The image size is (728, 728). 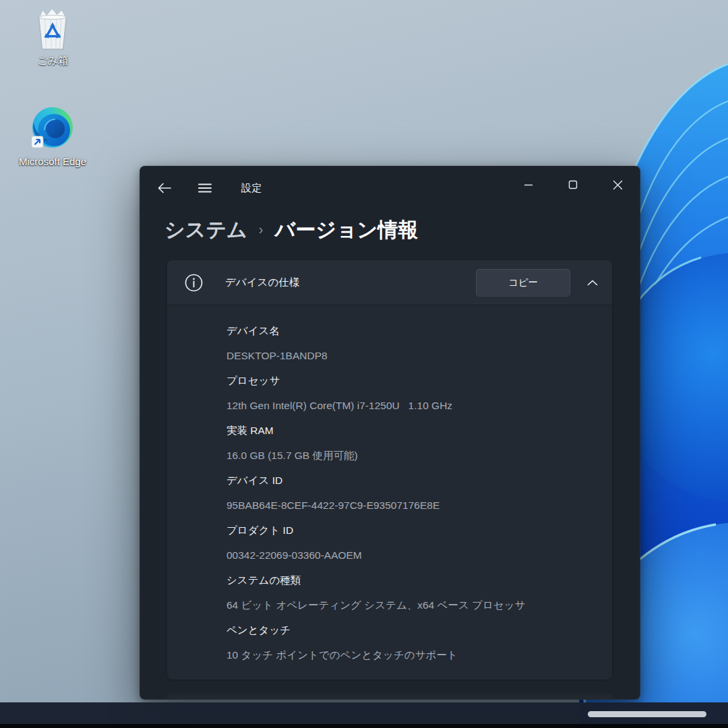 I want to click on hamburger-icon, so click(x=205, y=188).